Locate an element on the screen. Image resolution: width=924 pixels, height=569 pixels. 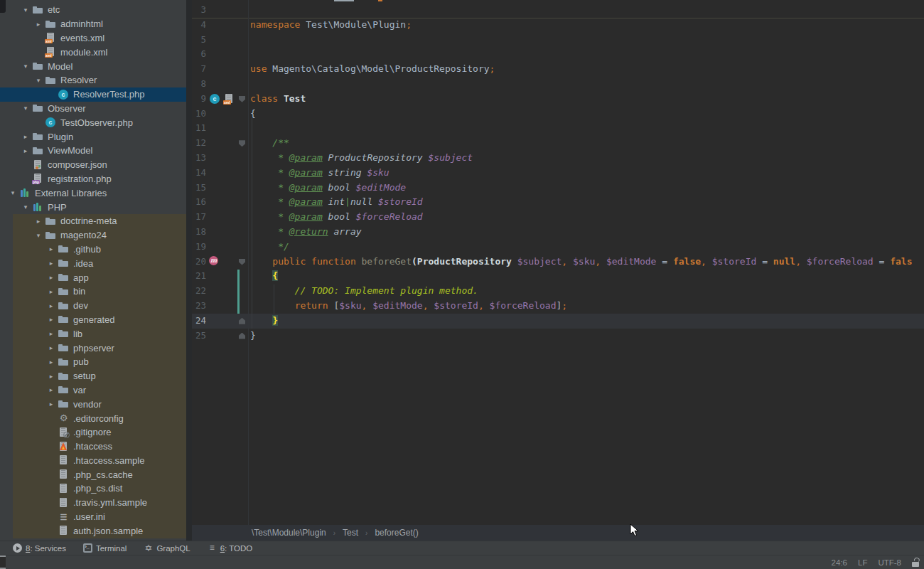
toolwindow-button-6-todo: ≡6: TODO is located at coordinates (230, 548).